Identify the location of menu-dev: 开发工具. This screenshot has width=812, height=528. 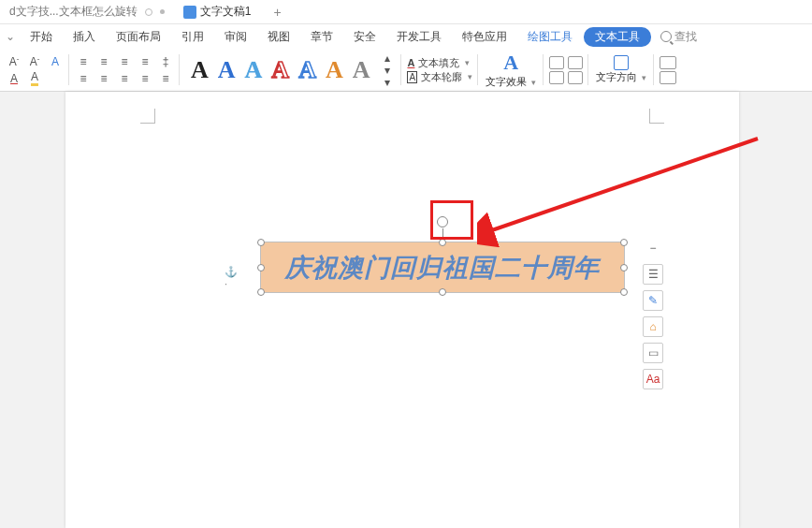
(419, 37).